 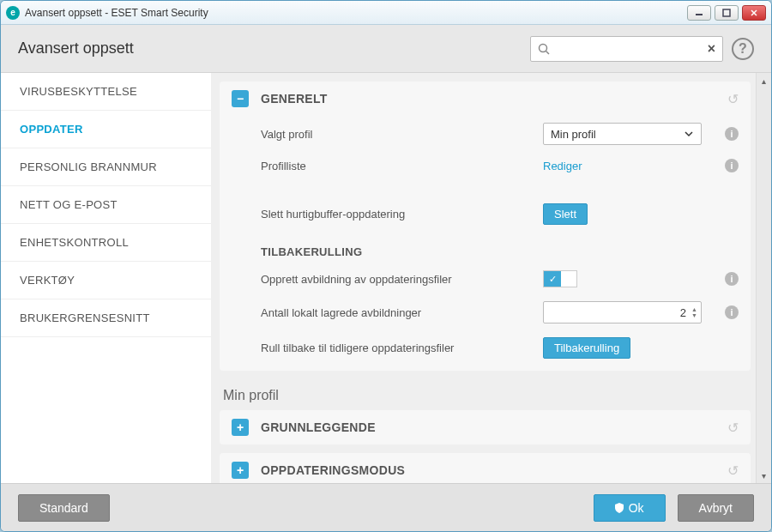 I want to click on label-profile-list: Profilliste, so click(x=283, y=166).